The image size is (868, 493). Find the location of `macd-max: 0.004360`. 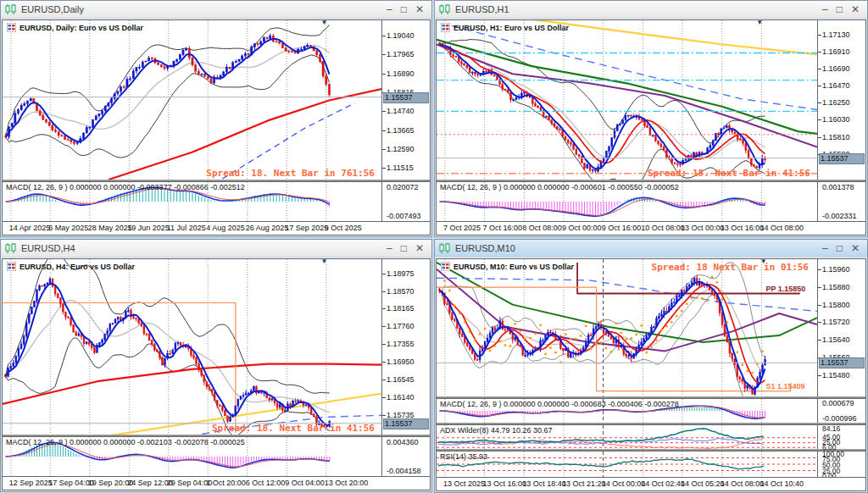

macd-max: 0.004360 is located at coordinates (403, 442).